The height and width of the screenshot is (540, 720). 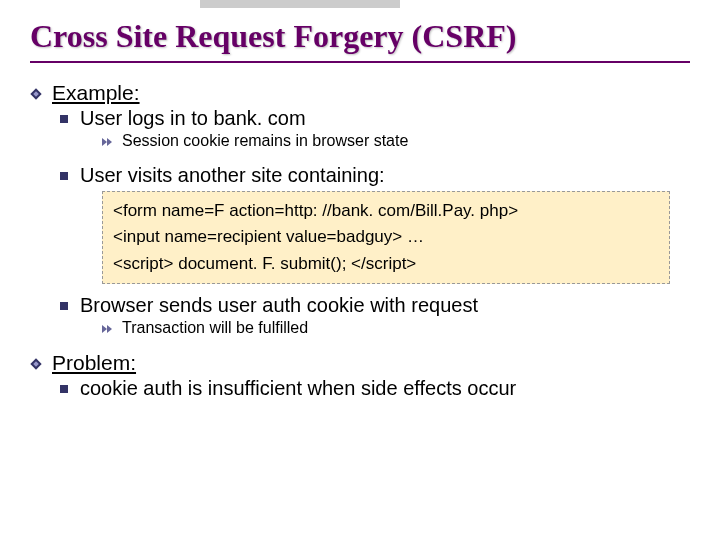 What do you see at coordinates (375, 176) in the screenshot?
I see `list-item: User visits another site containing:` at bounding box center [375, 176].